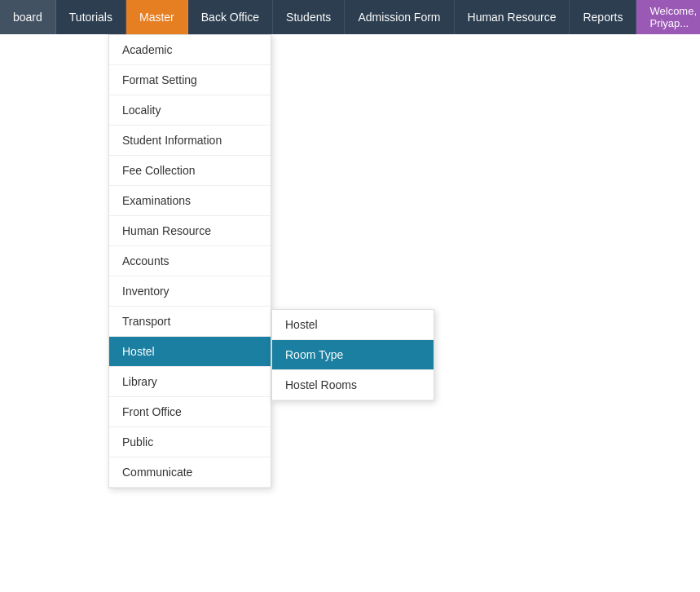  What do you see at coordinates (353, 356) in the screenshot?
I see `hostel-submenu: HostelRoom TypeHostel Rooms` at bounding box center [353, 356].